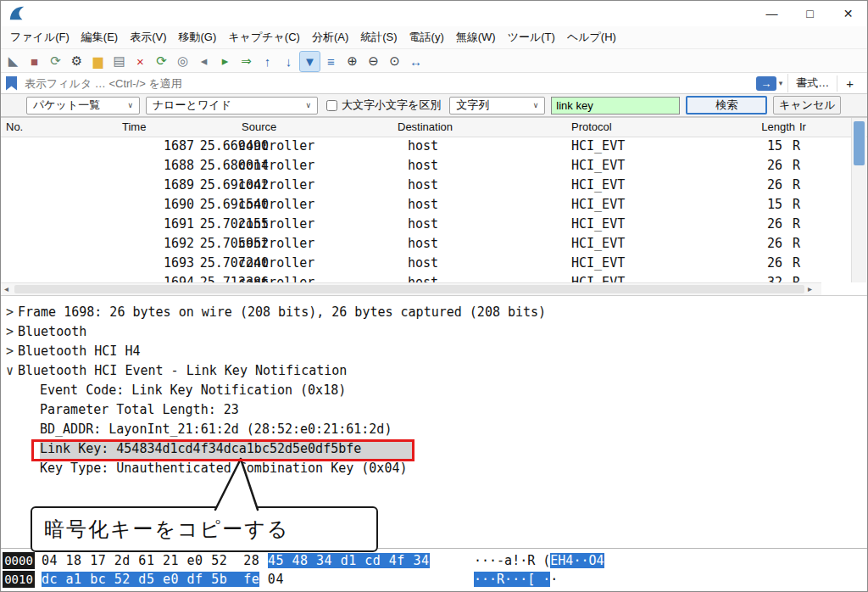 The width and height of the screenshot is (868, 592). I want to click on search-type-select: 文字列 ∨, so click(497, 105).